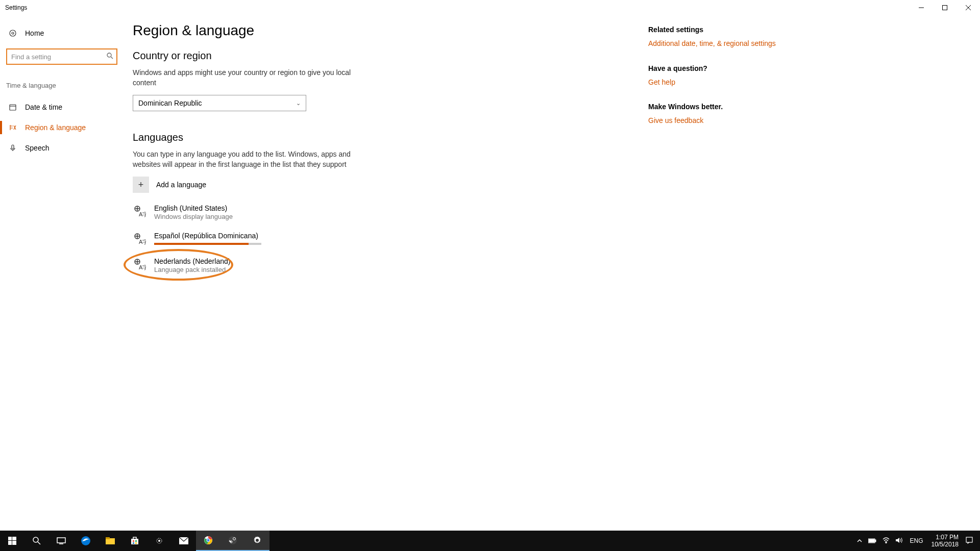  Describe the element at coordinates (66, 128) in the screenshot. I see `nav-region-language: Region & language` at that location.